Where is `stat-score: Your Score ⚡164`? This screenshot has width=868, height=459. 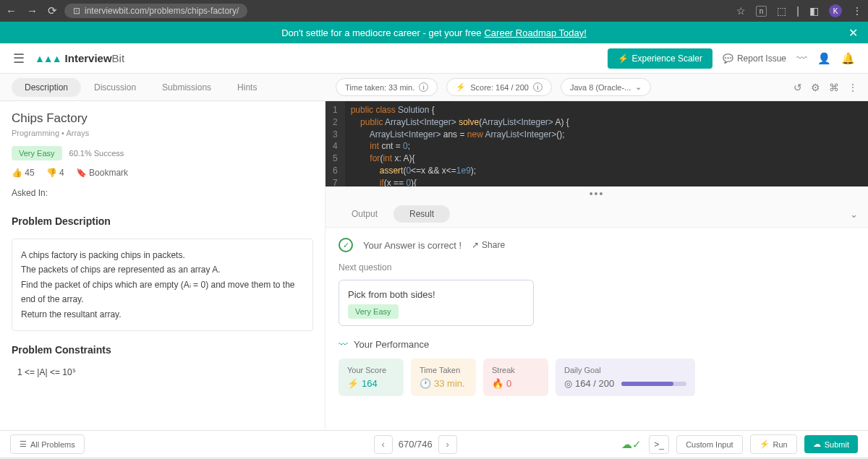
stat-score: Your Score ⚡164 is located at coordinates (371, 377).